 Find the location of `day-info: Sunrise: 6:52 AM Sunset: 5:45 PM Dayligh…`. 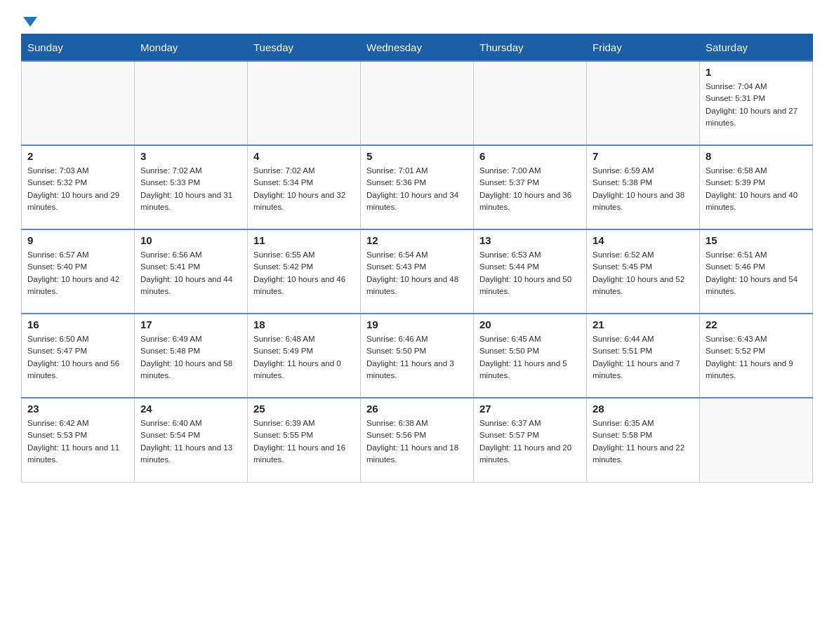

day-info: Sunrise: 6:52 AM Sunset: 5:45 PM Dayligh… is located at coordinates (643, 274).